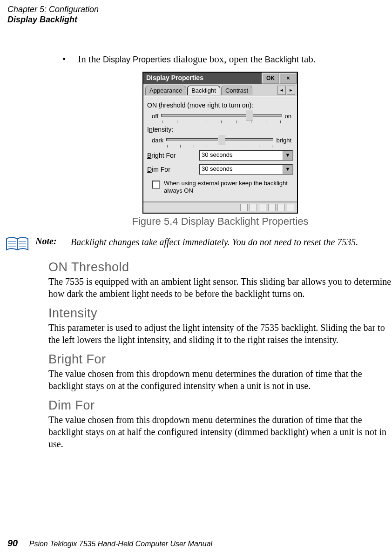 This screenshot has width=392, height=557. What do you see at coordinates (222, 116) in the screenshot?
I see `on-threshold-slider` at bounding box center [222, 116].